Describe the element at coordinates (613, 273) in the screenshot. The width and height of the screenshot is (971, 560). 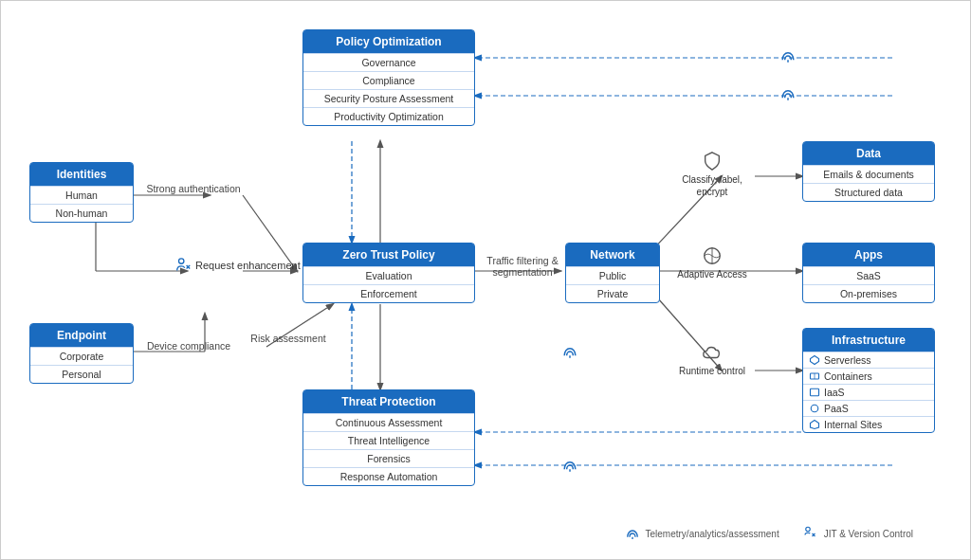
I see `network-box: Network Public Private` at that location.